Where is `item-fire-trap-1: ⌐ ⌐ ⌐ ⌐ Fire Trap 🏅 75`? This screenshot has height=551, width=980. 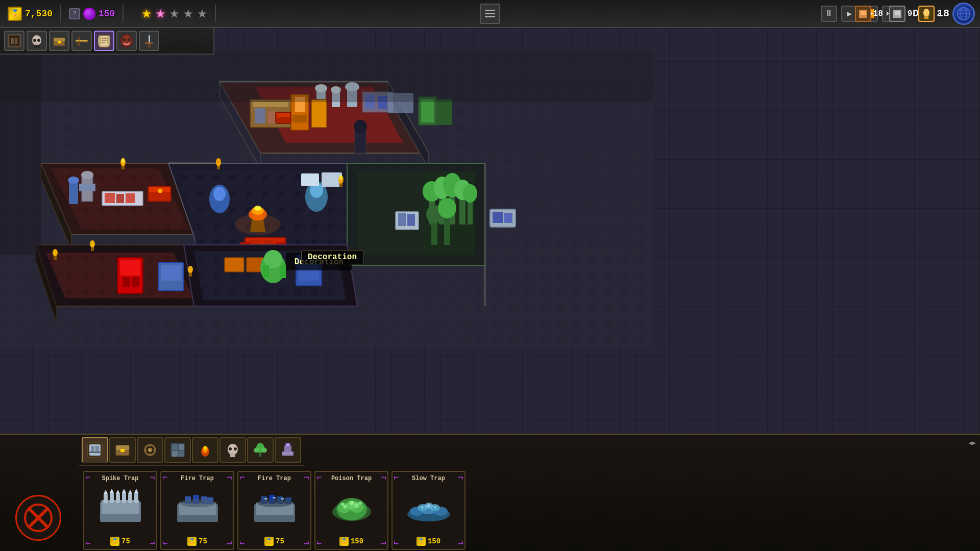
item-fire-trap-1: ⌐ ⌐ ⌐ ⌐ Fire Trap 🏅 75 is located at coordinates (197, 510).